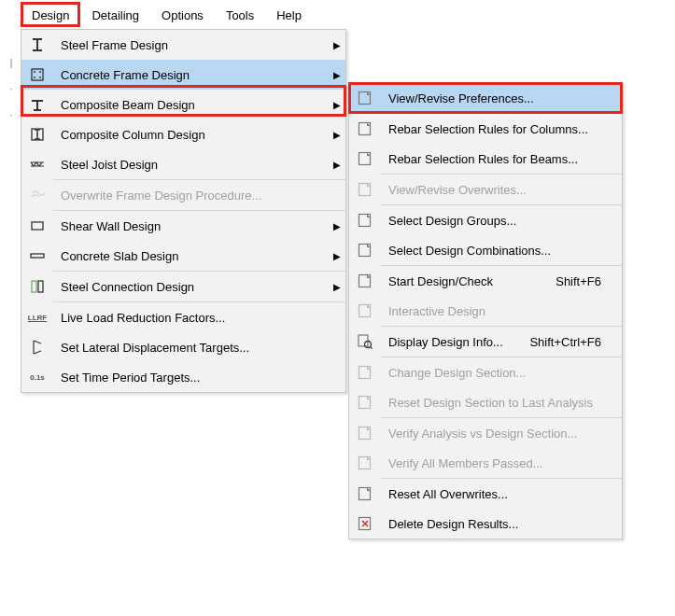 Image resolution: width=675 pixels, height=616 pixels. Describe the element at coordinates (190, 256) in the screenshot. I see `menu-item-label: Concrete Slab Design` at that location.